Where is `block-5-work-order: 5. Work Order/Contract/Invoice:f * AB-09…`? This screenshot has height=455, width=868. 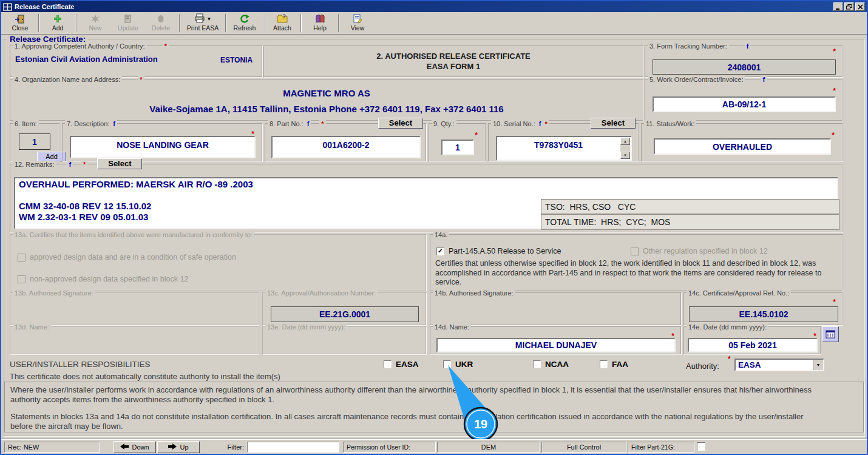 block-5-work-order: 5. Work Order/Contract/Invoice:f * AB-09… is located at coordinates (744, 99).